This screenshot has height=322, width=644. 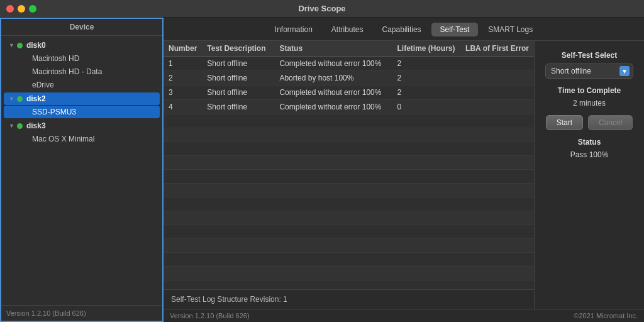 What do you see at coordinates (82, 112) in the screenshot?
I see `sidebar-item-ssd-psmu3: SSD-PSMU3` at bounding box center [82, 112].